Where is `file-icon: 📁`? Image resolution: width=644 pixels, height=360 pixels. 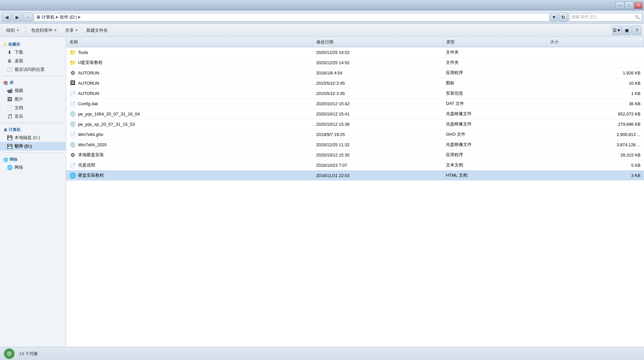 file-icon: 📁 is located at coordinates (73, 52).